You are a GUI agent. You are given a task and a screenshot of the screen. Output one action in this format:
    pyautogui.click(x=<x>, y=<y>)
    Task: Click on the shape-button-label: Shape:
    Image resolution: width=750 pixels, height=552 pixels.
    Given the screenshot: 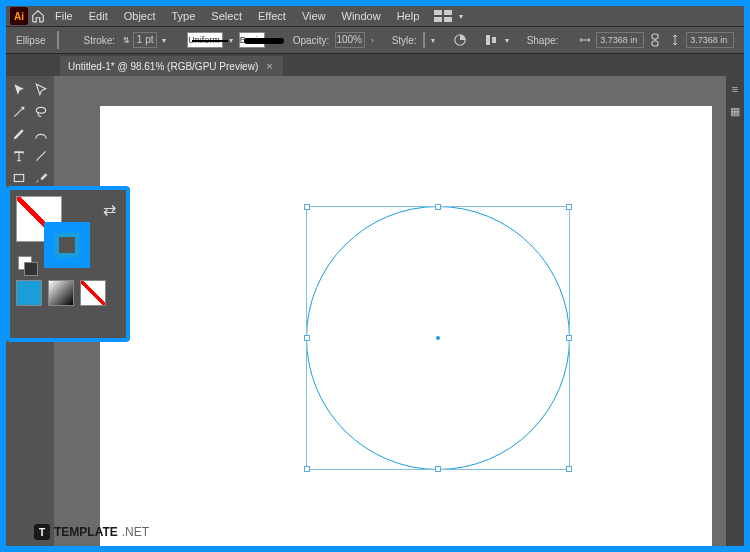 What is the action you would take?
    pyautogui.click(x=543, y=40)
    